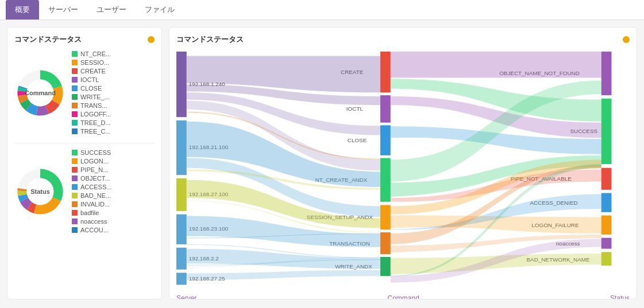  Describe the element at coordinates (385, 243) in the screenshot. I see `cmd-transaction` at that location.